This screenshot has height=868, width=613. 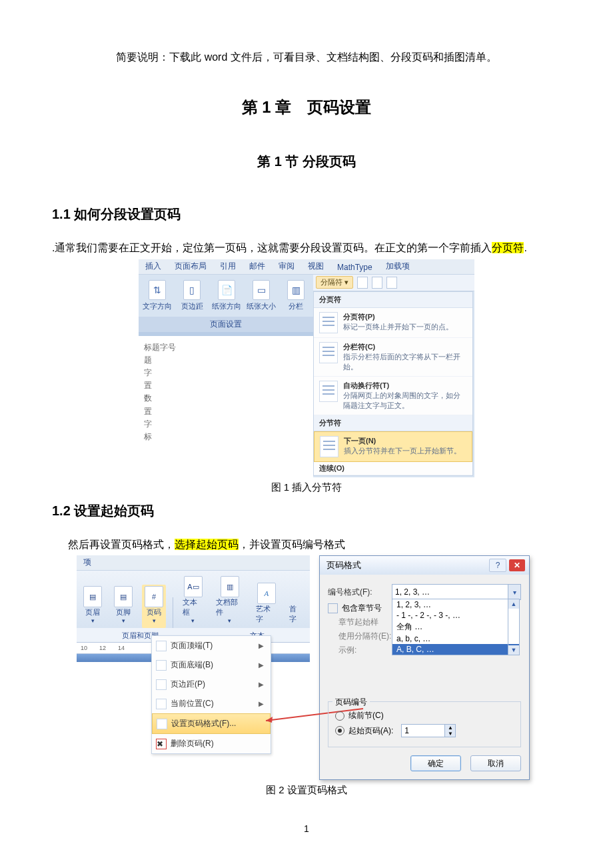 I want to click on figure-2-caption: 图 2 设置页码格式, so click(x=306, y=791).